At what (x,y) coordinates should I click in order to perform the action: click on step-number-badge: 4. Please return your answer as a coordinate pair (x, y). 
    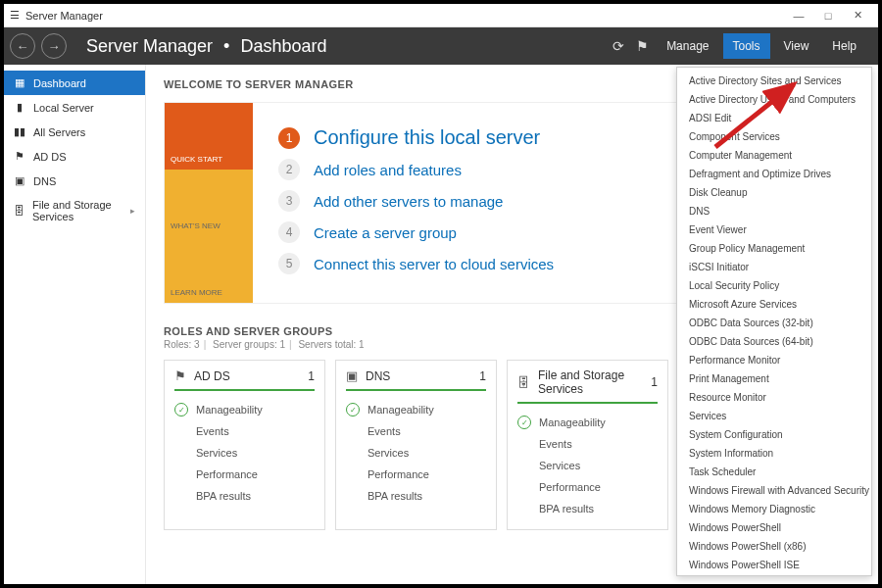
    Looking at the image, I should click on (289, 232).